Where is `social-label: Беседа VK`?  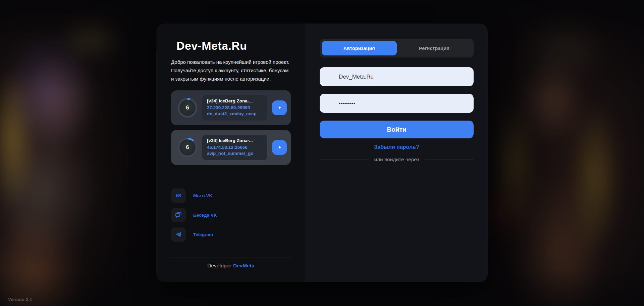 social-label: Беседа VK is located at coordinates (205, 215).